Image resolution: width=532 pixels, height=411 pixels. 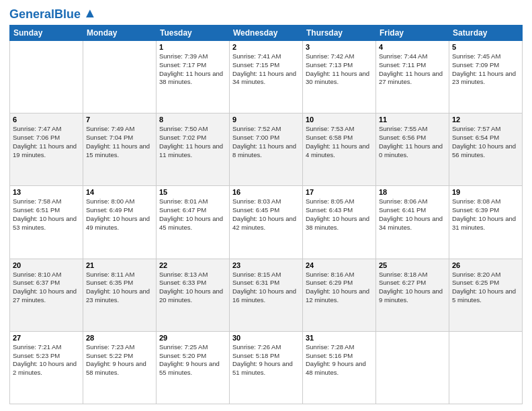 I want to click on day-number: 24, so click(x=339, y=265).